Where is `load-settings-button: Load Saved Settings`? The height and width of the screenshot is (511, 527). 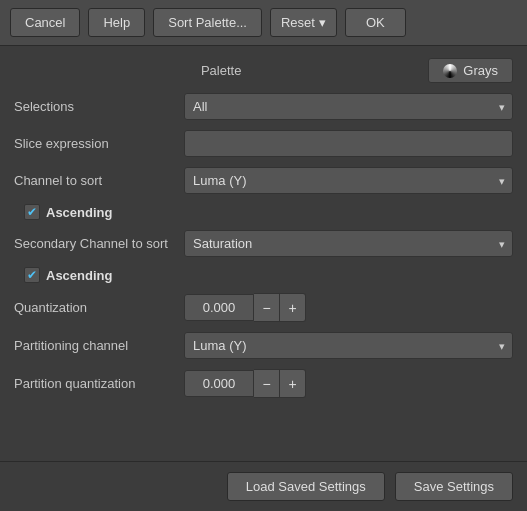 load-settings-button: Load Saved Settings is located at coordinates (306, 486).